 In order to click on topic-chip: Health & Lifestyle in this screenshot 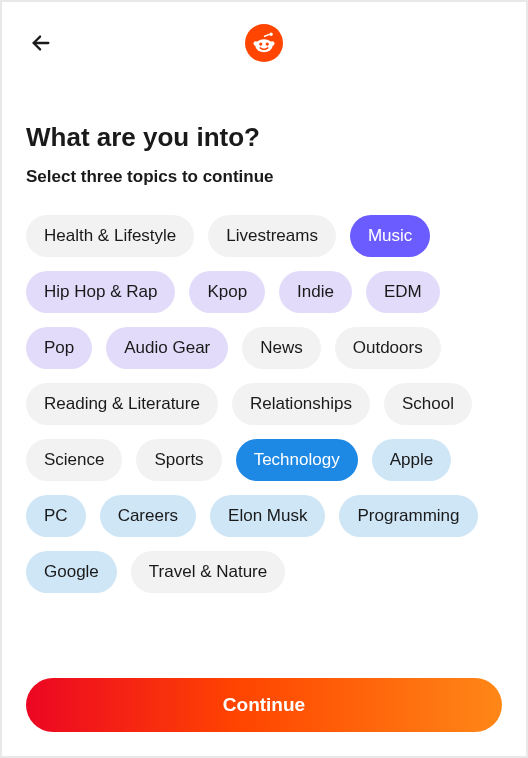, I will do `click(110, 236)`.